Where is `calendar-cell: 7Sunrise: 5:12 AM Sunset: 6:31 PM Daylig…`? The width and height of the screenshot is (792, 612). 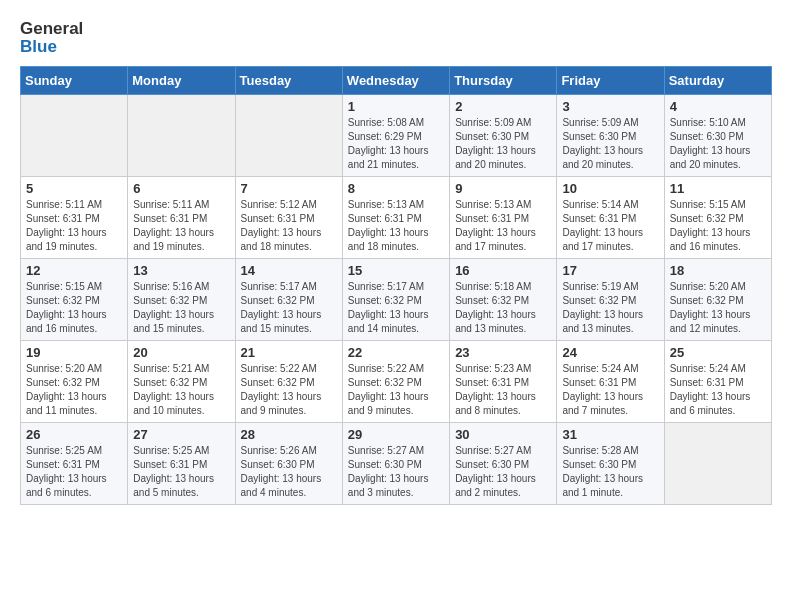 calendar-cell: 7Sunrise: 5:12 AM Sunset: 6:31 PM Daylig… is located at coordinates (288, 218).